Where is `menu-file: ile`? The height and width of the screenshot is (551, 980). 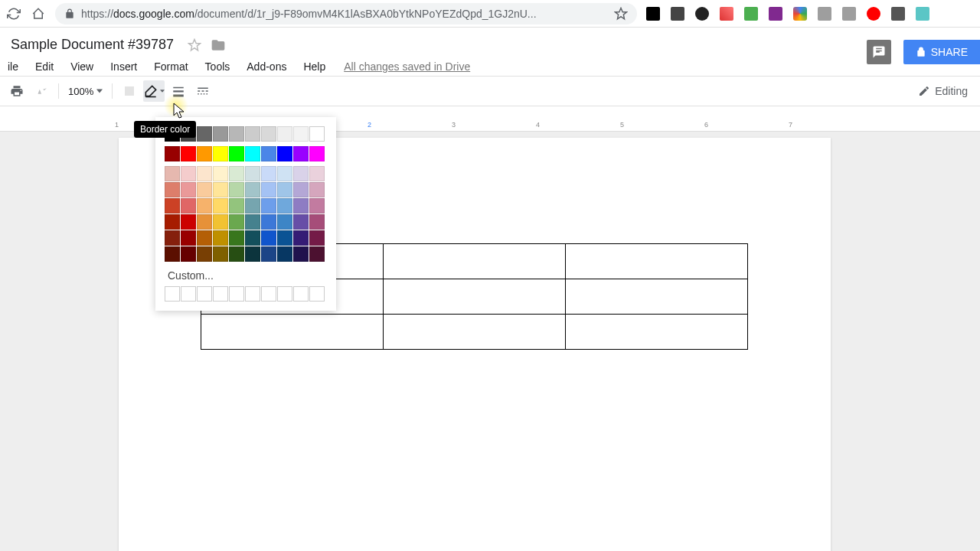 menu-file: ile is located at coordinates (16, 67).